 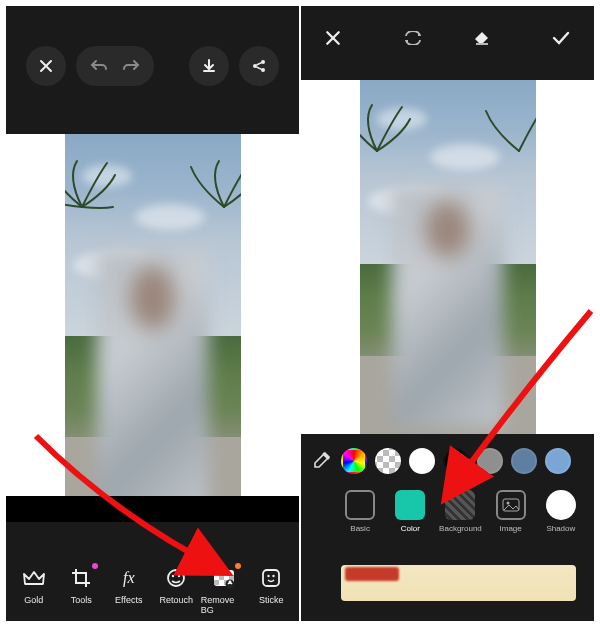 I want to click on download-button, so click(x=209, y=66).